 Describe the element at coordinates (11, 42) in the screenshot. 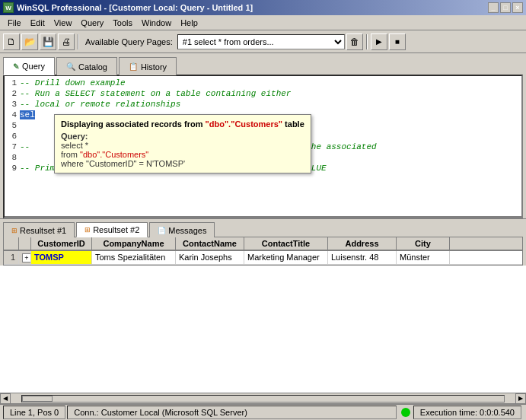

I see `new-button: 🗋` at that location.